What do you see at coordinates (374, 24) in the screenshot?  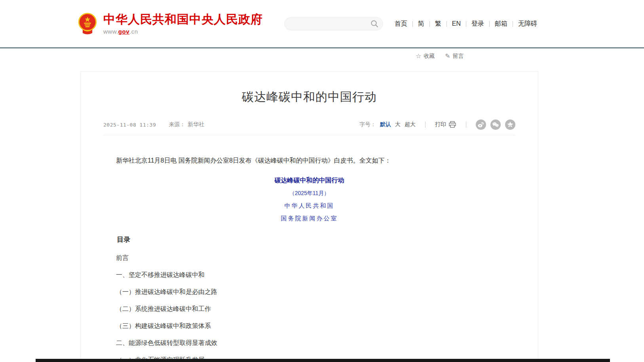 I see `search-icon` at bounding box center [374, 24].